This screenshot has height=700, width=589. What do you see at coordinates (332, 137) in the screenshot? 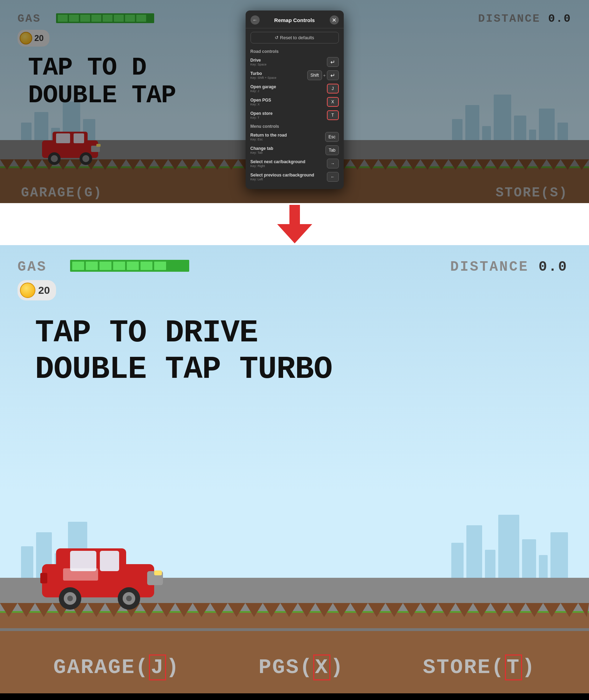
I see `return-road-key-btn: Esc` at bounding box center [332, 137].